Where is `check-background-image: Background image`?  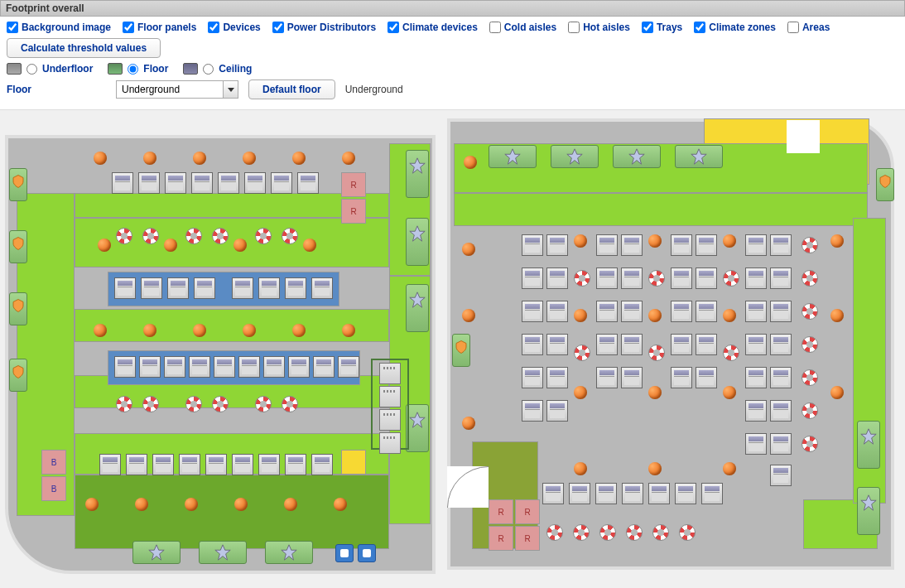
check-background-image: Background image is located at coordinates (59, 27).